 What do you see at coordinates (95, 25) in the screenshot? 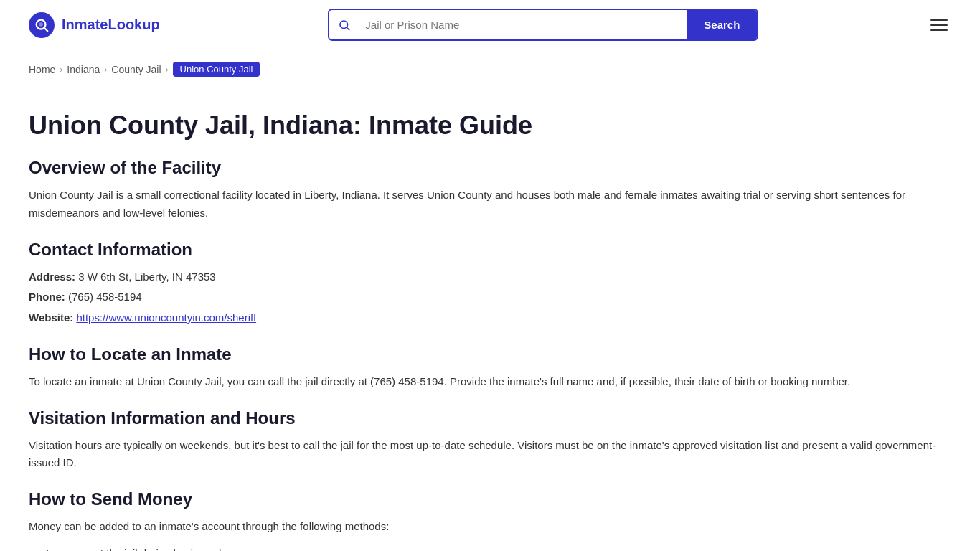
I see `logo: InmateLookup` at bounding box center [95, 25].